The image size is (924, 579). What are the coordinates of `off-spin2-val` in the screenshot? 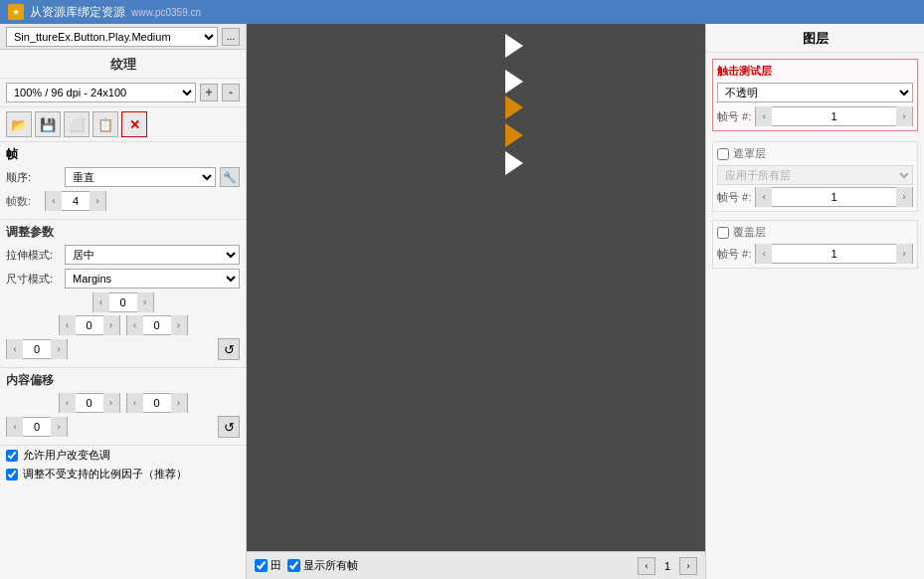 It's located at (157, 403).